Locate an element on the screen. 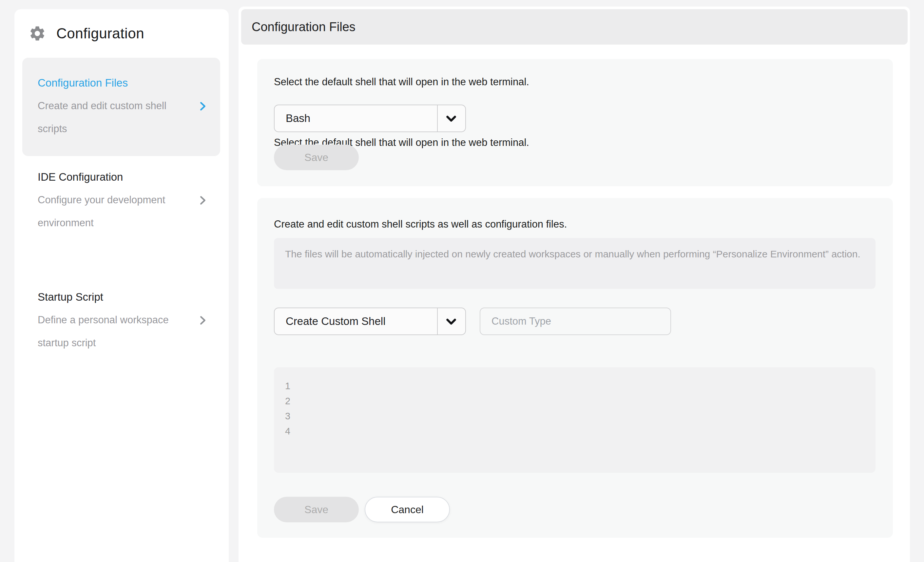  shell-save-button: Save is located at coordinates (316, 158).